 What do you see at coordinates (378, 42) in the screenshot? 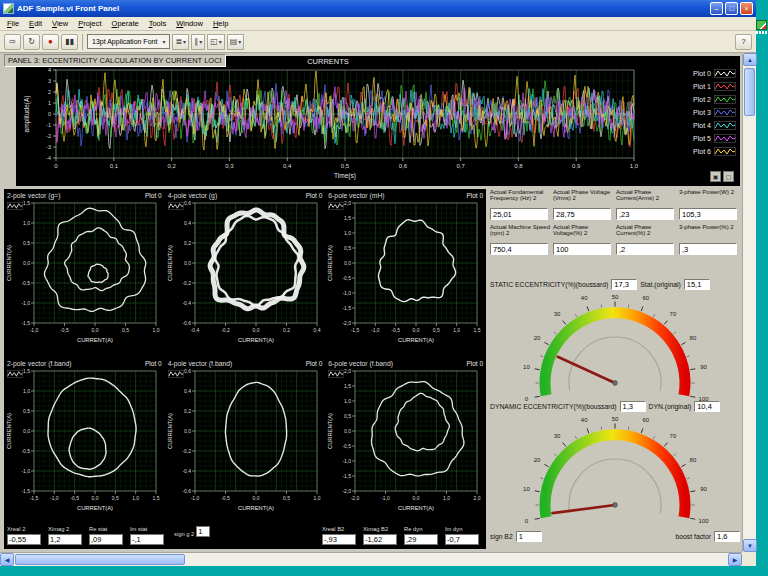
I see `toolbar: ⇨↻●▮▮13pt Application Font▾≣▾∥▾◱▾▤▾?` at bounding box center [378, 42].